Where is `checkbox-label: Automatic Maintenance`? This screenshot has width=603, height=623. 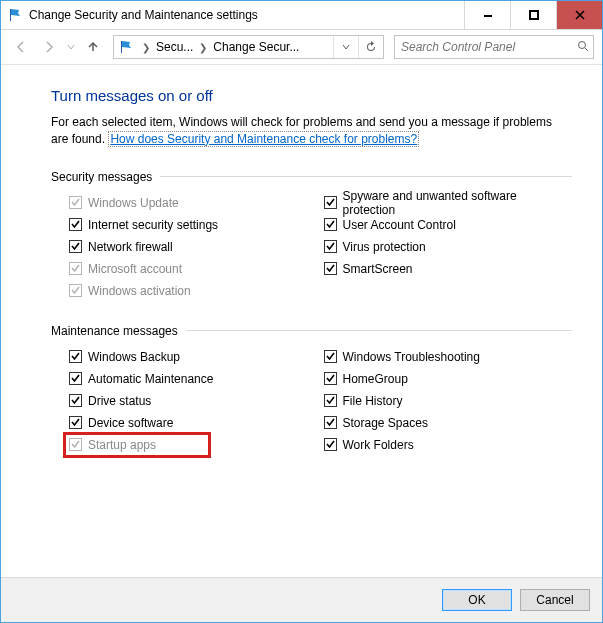
checkbox-label: Automatic Maintenance is located at coordinates (150, 379).